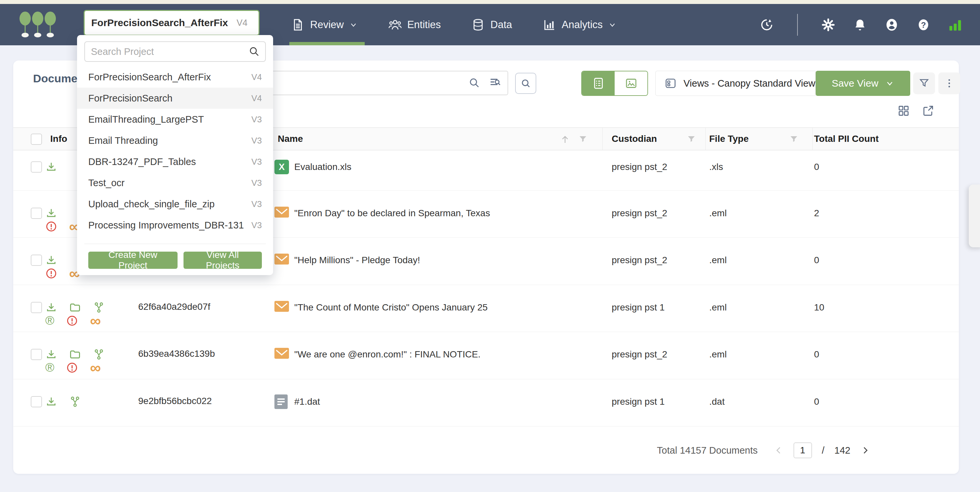 Image resolution: width=980 pixels, height=492 pixels. Describe the element at coordinates (635, 139) in the screenshot. I see `header-custodian: Custodian` at that location.